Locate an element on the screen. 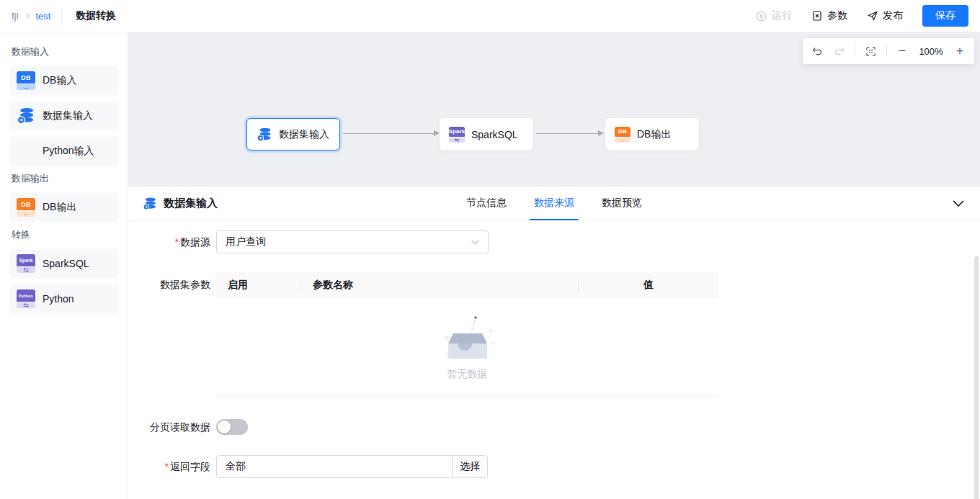  breadcrumb: fjl test 数据转换 is located at coordinates (63, 16).